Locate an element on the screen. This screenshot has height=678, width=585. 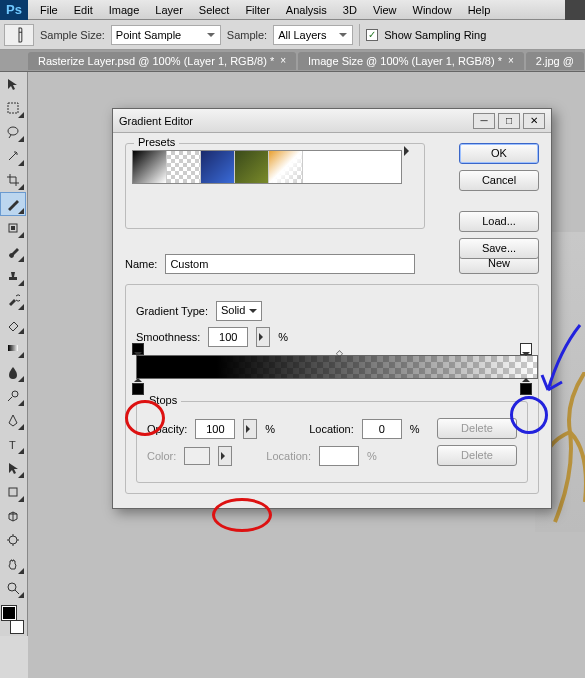
tool-stamp is located at coordinates (13, 276).